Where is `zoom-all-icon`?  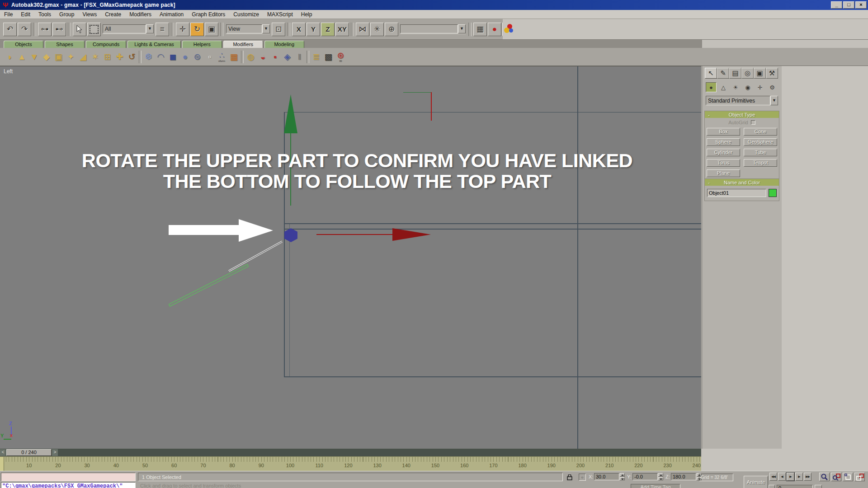 zoom-all-icon is located at coordinates (836, 477).